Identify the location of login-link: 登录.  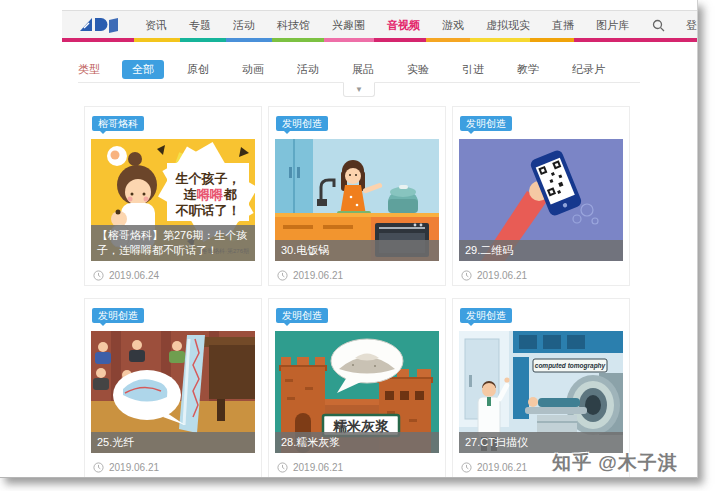
(688, 26).